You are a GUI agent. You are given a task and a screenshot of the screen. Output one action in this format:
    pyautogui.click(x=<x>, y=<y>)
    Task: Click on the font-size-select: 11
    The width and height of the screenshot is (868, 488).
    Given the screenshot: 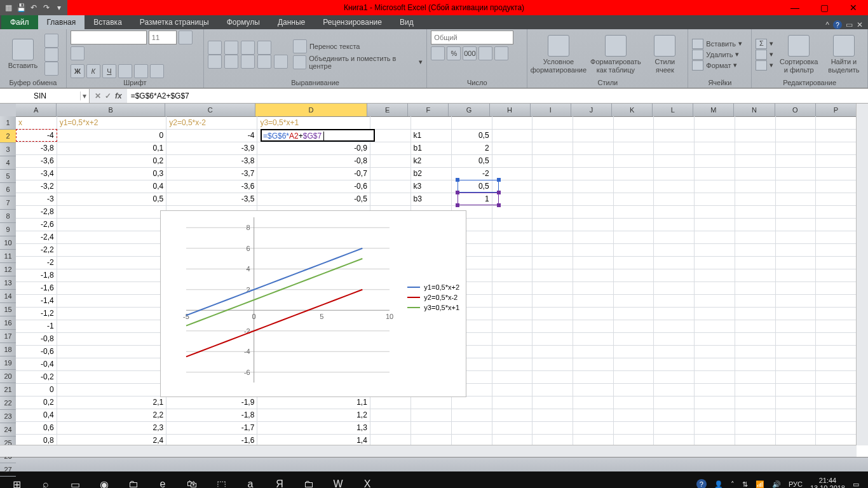 What is the action you would take?
    pyautogui.click(x=163, y=37)
    